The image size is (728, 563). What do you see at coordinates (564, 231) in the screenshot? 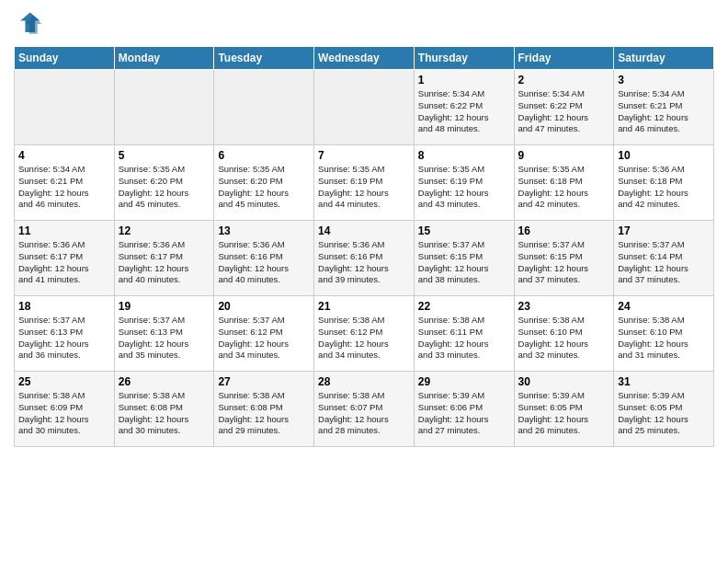
I see `day-number: 16` at bounding box center [564, 231].